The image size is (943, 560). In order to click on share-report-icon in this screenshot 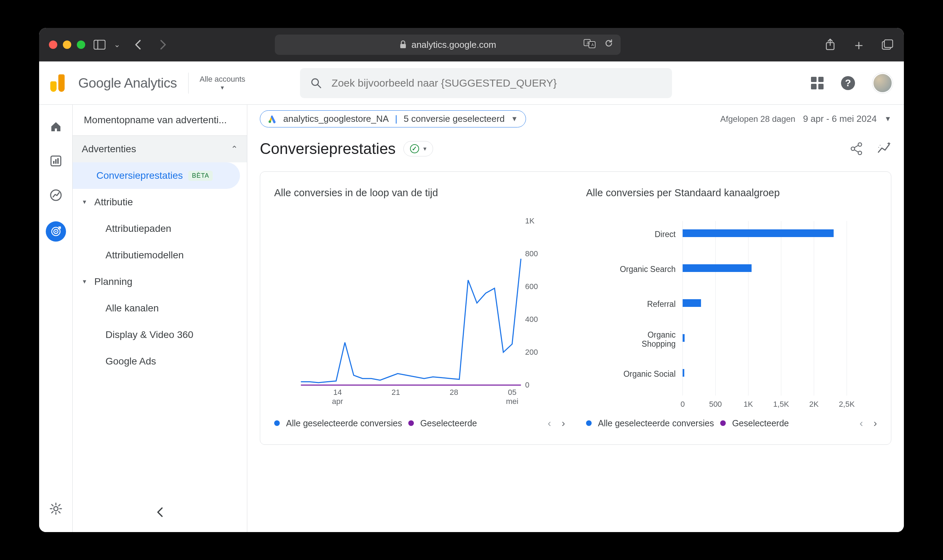, I will do `click(856, 149)`.